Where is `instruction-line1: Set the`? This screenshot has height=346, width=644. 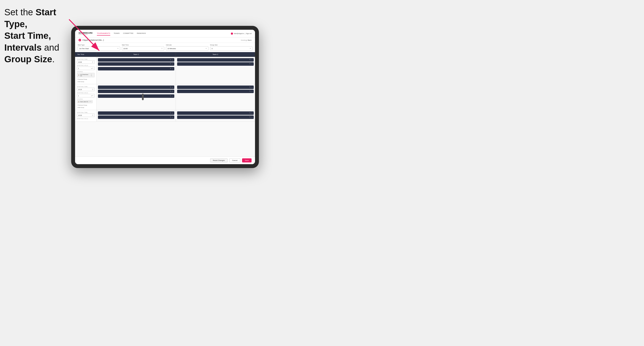
instruction-line1: Set the is located at coordinates (20, 12).